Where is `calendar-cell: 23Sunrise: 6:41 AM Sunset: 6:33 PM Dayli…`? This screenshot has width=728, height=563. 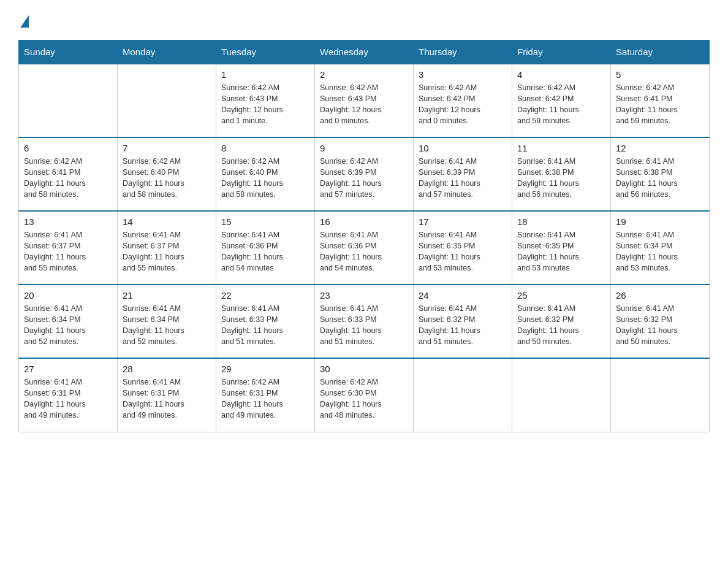 calendar-cell: 23Sunrise: 6:41 AM Sunset: 6:33 PM Dayli… is located at coordinates (364, 321).